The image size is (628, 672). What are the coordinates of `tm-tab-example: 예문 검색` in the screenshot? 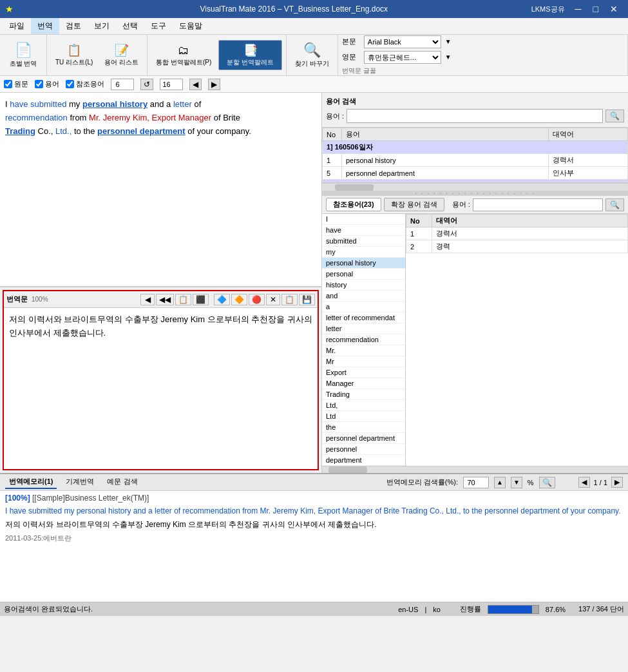 It's located at (122, 482).